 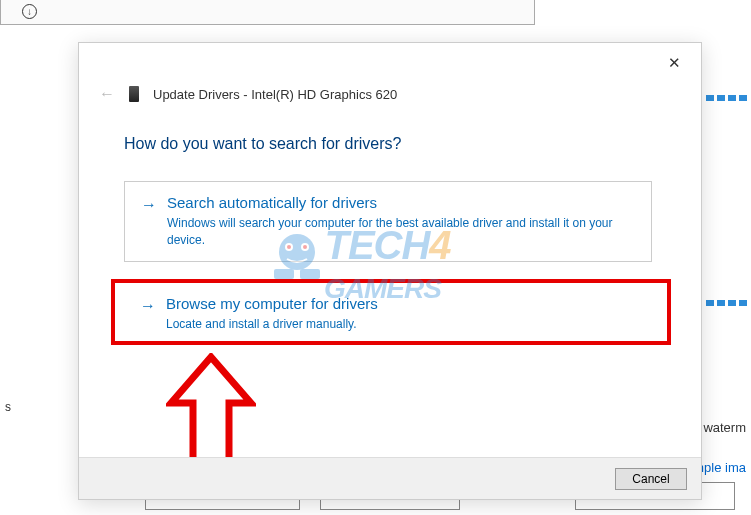 What do you see at coordinates (401, 202) in the screenshot?
I see `option-title: Search automatically for drivers` at bounding box center [401, 202].